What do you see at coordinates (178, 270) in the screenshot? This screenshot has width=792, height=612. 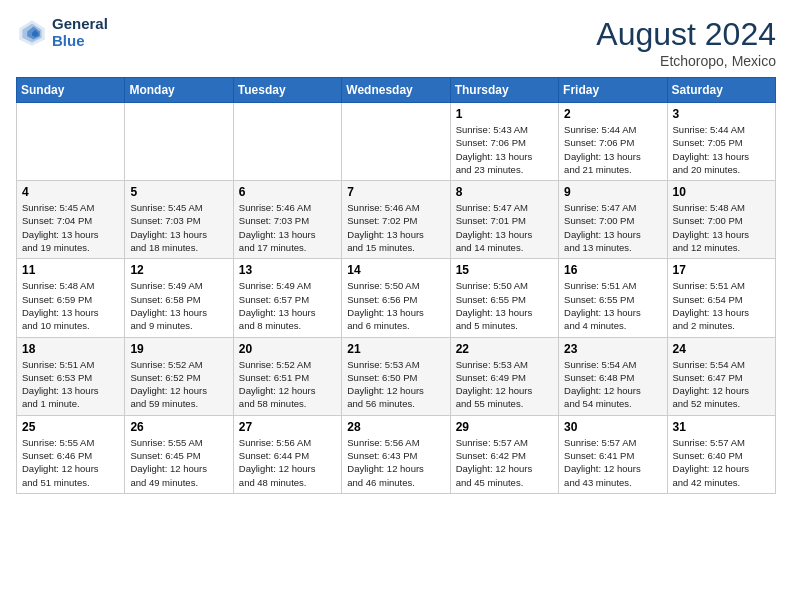 I see `day-number: 12` at bounding box center [178, 270].